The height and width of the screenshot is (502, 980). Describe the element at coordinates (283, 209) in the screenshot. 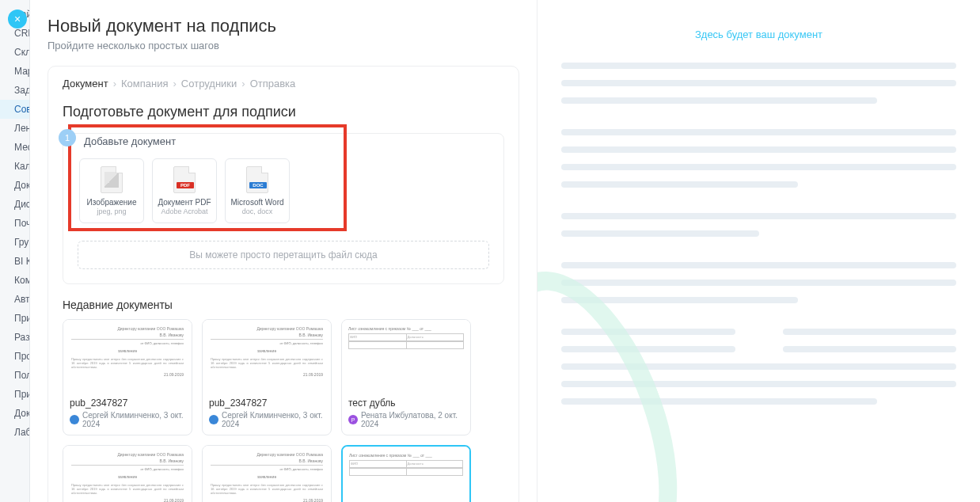

I see `step-panel: 1 Добавьте документ Изображениеjpeg, png…` at that location.